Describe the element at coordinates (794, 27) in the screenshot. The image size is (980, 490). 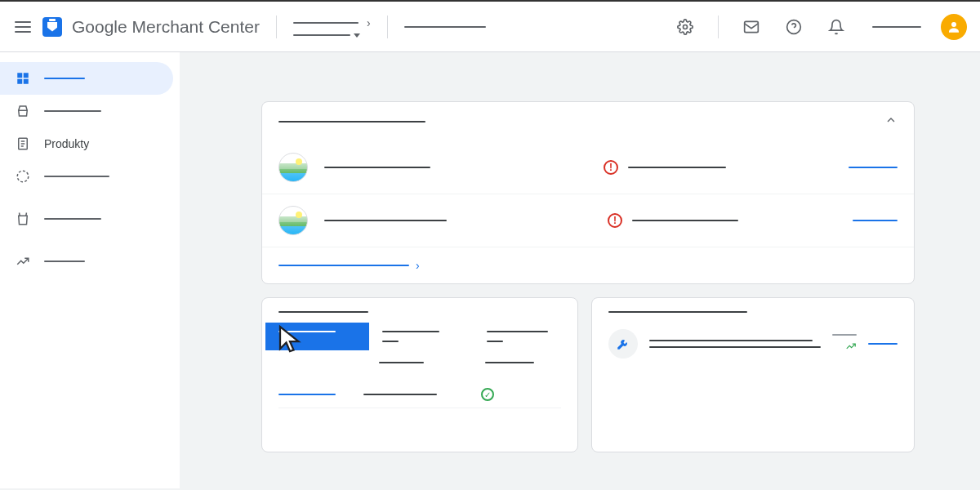
I see `help-icon` at that location.